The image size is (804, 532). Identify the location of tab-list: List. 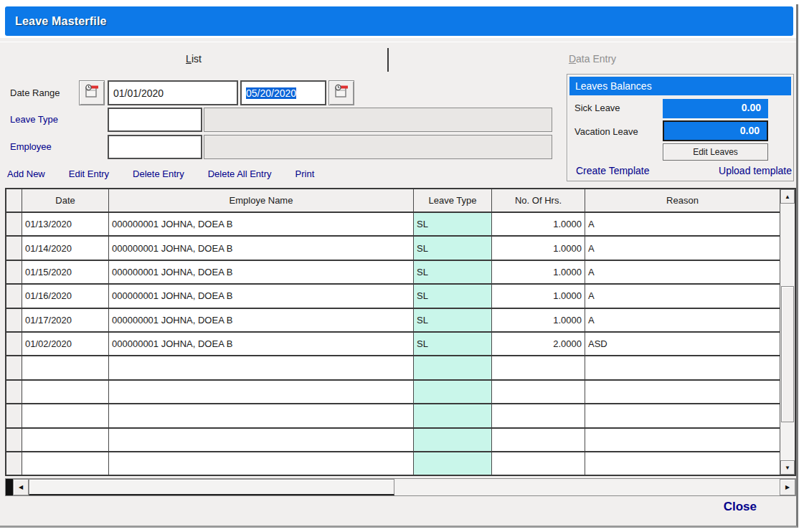
(194, 59).